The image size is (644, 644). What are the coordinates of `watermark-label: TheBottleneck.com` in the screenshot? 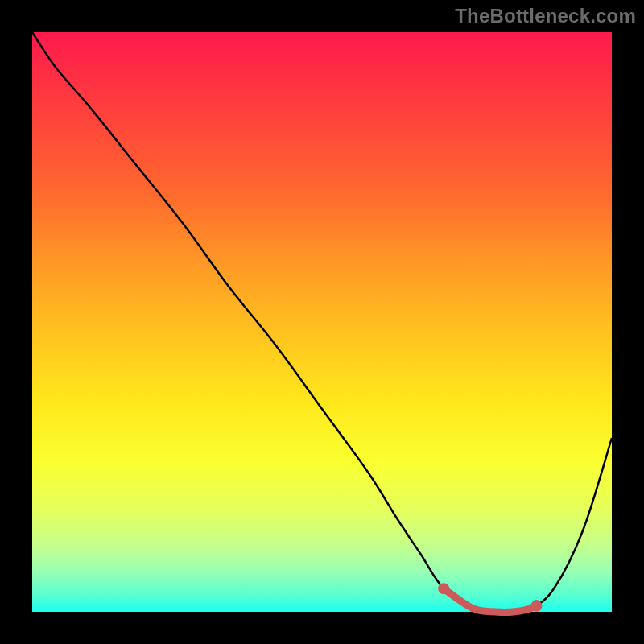 It's located at (546, 16).